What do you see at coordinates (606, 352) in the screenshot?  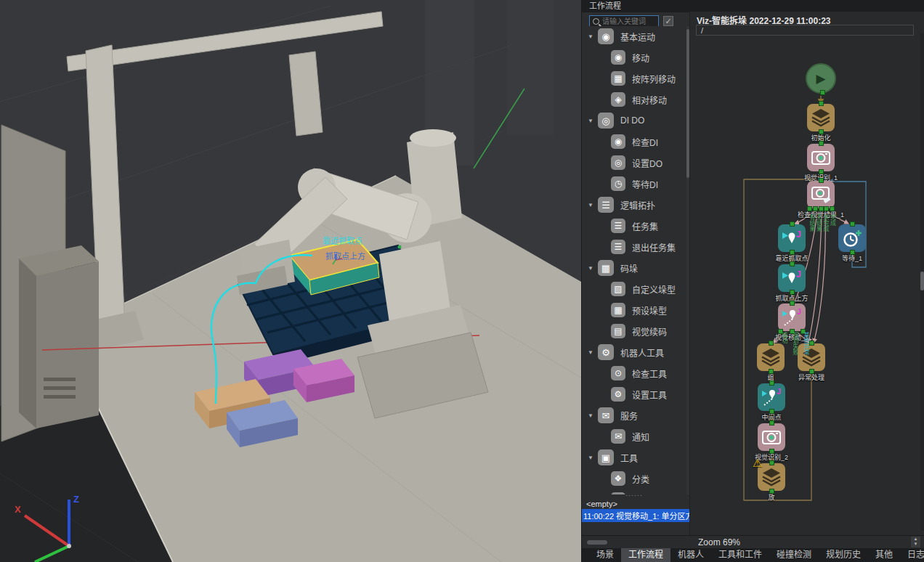 I see `robot-tool-icon: ⚙` at bounding box center [606, 352].